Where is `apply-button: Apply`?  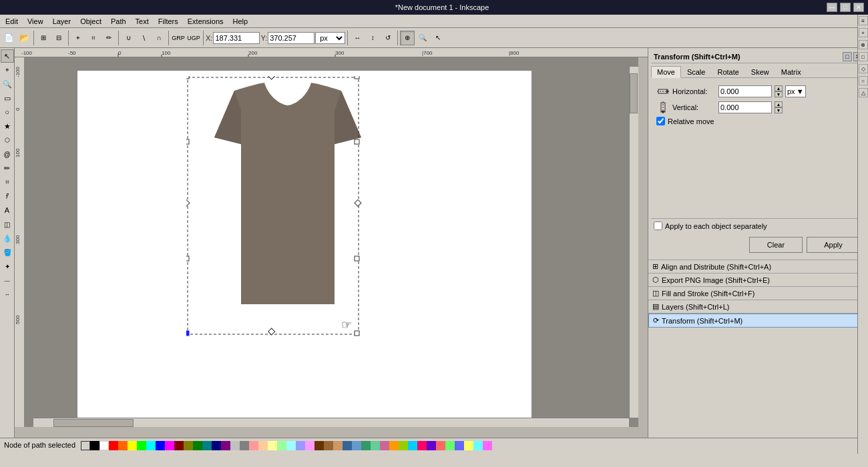
apply-button: Apply is located at coordinates (833, 245).